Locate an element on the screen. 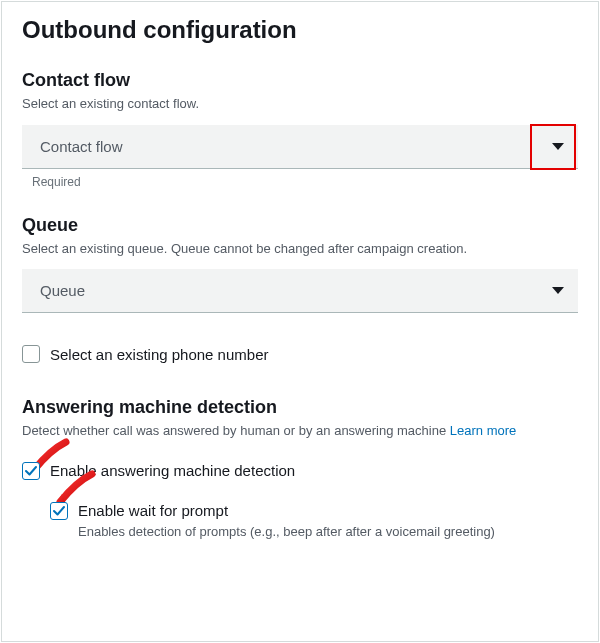 This screenshot has height=643, width=600. select-existing-phone-label: Select an existing phone number is located at coordinates (159, 354).